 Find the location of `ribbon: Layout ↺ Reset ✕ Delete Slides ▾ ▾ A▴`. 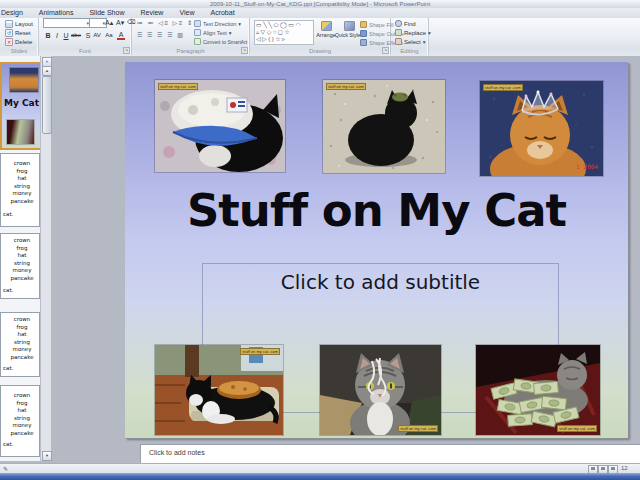

ribbon: Layout ↺ Reset ✕ Delete Slides ▾ ▾ A▴ is located at coordinates (320, 38).